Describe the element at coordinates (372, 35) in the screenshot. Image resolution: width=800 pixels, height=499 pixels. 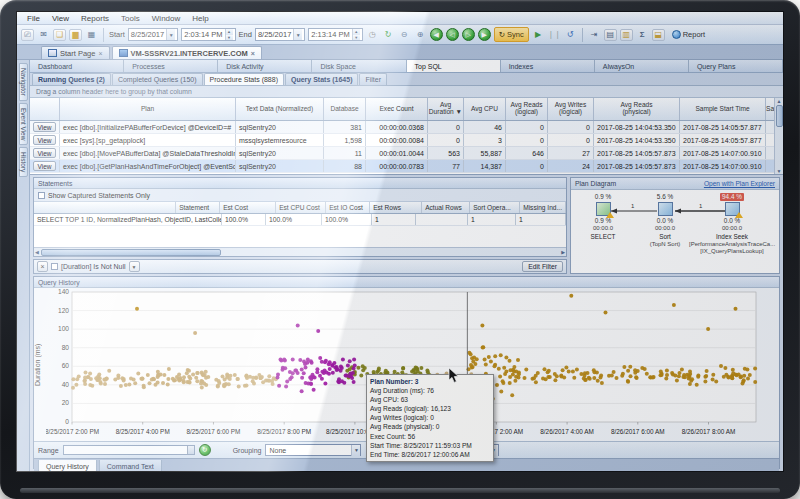
I see `clock-icon: ◷` at that location.